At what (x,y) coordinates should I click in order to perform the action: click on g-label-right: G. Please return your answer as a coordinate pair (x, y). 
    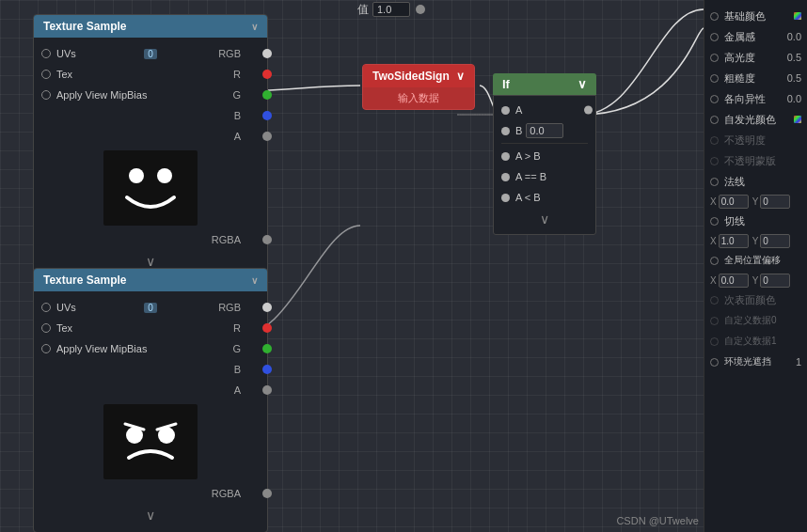
    Looking at the image, I should click on (204, 95).